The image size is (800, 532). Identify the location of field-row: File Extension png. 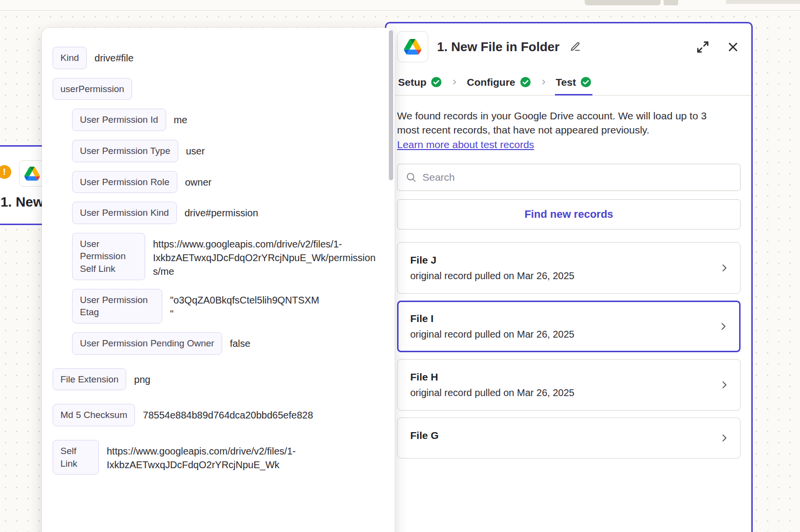
(215, 380).